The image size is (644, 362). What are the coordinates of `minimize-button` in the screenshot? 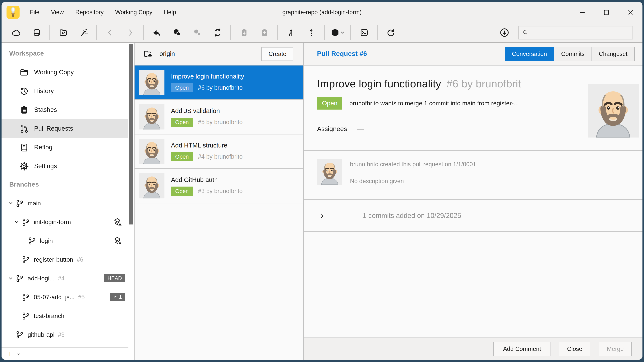 It's located at (582, 12).